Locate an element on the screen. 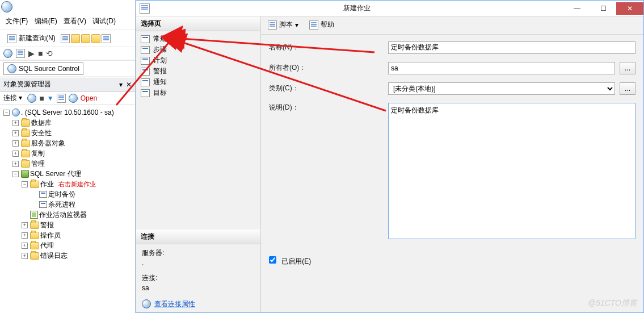 The height and width of the screenshot is (313, 644). stop-icon: ■ is located at coordinates (41, 98).